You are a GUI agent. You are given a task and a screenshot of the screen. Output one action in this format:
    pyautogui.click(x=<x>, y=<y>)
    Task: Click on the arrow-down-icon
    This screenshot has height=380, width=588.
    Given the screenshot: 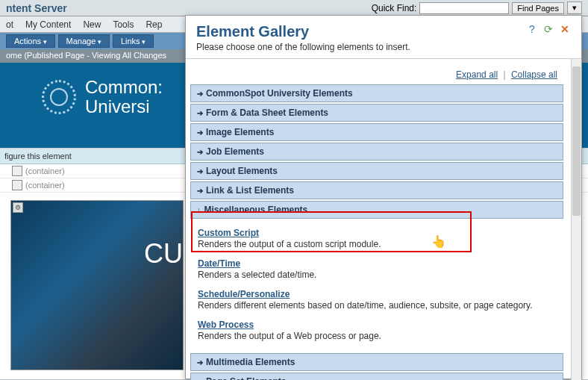 What is the action you would take?
    pyautogui.click(x=199, y=210)
    